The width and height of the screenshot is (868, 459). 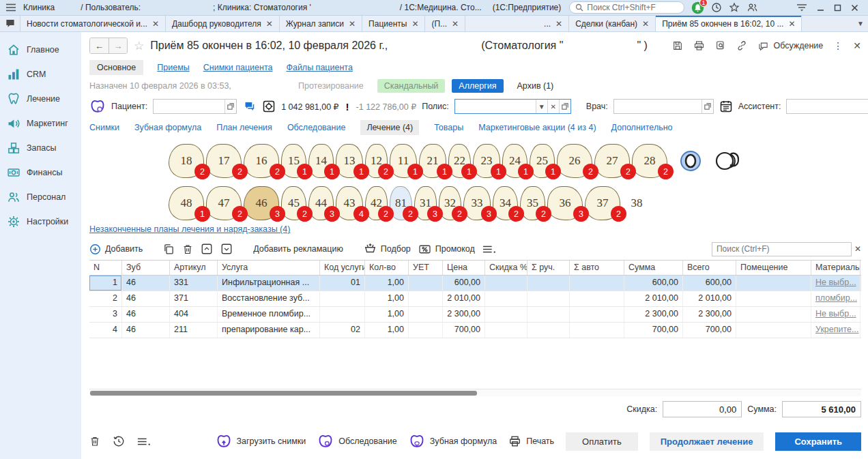 What do you see at coordinates (464, 330) in the screenshot?
I see `cell-3-7: 700,00` at bounding box center [464, 330].